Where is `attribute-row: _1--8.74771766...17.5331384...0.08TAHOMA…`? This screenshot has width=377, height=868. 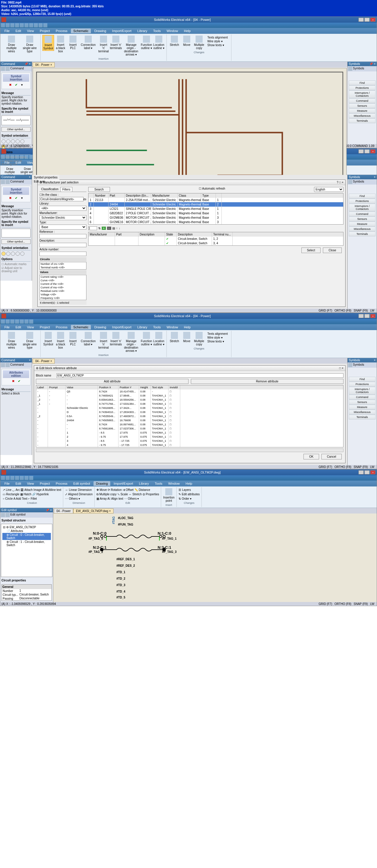
attribute-row: _1--8.74771766...17.5331384...0.08TAHOMA… is located at coordinates (190, 404).